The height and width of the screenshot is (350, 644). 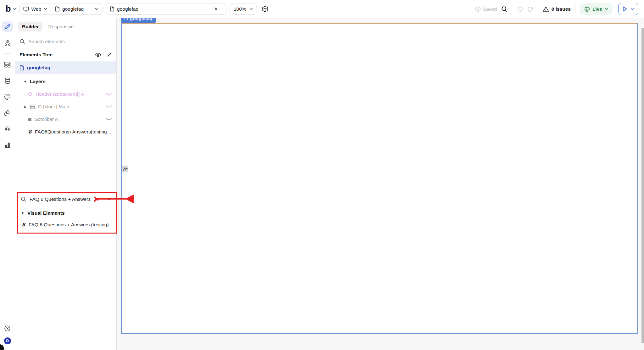 I want to click on eye-icon, so click(x=98, y=55).